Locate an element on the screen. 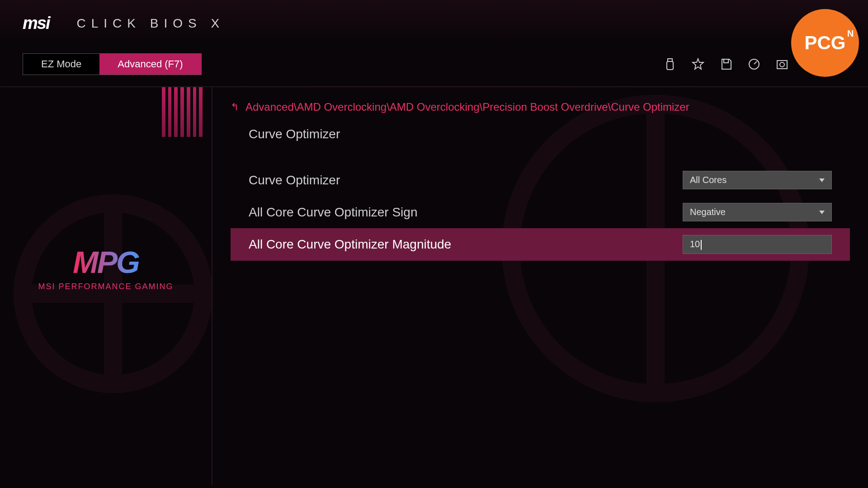 This screenshot has height=488, width=868. mpg-logo: MPG MSI PERFORMANCE GAMING is located at coordinates (106, 268).